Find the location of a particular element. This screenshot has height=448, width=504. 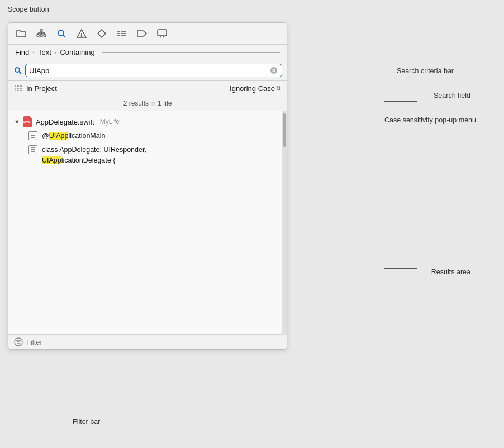

case-sensitivity-label: Ignoring Case is located at coordinates (253, 88).